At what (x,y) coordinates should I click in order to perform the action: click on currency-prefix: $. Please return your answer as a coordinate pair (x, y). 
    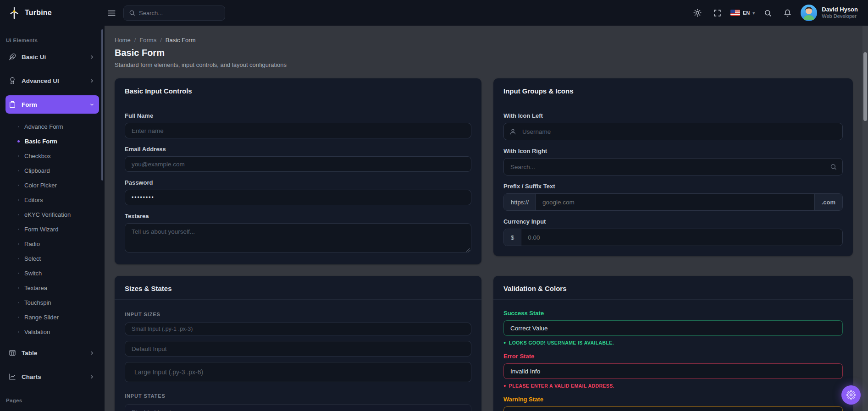
    Looking at the image, I should click on (513, 237).